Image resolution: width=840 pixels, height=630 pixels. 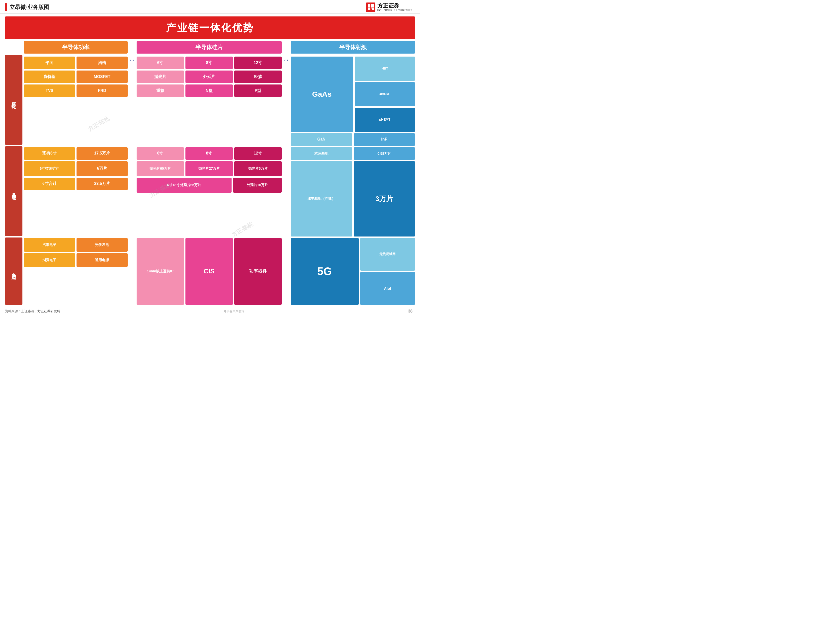 What do you see at coordinates (210, 7) in the screenshot?
I see `header: 立昂微·业务版图 方正证券 FOUNDER SECURITIES` at bounding box center [210, 7].